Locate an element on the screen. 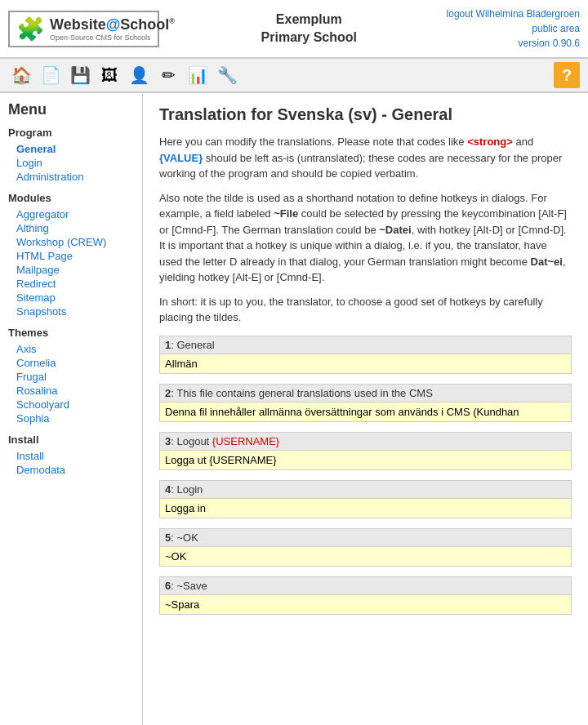 The height and width of the screenshot is (725, 588). sidebar-item-install: Install is located at coordinates (71, 456).